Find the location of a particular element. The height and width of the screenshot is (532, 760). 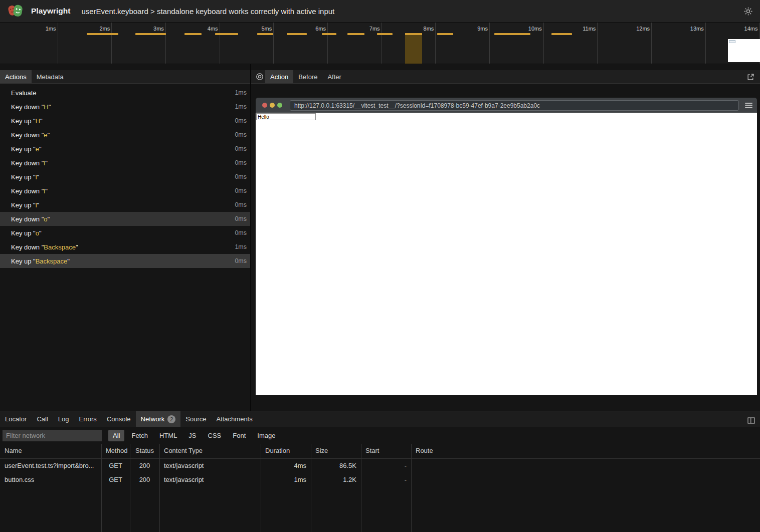

timeline-tick-cell: 4ms is located at coordinates (193, 43).